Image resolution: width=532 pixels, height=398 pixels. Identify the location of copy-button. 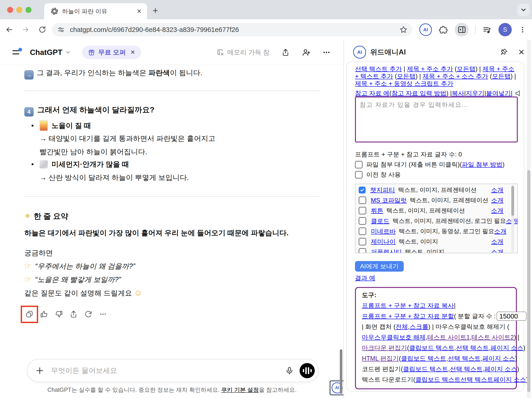
(29, 314).